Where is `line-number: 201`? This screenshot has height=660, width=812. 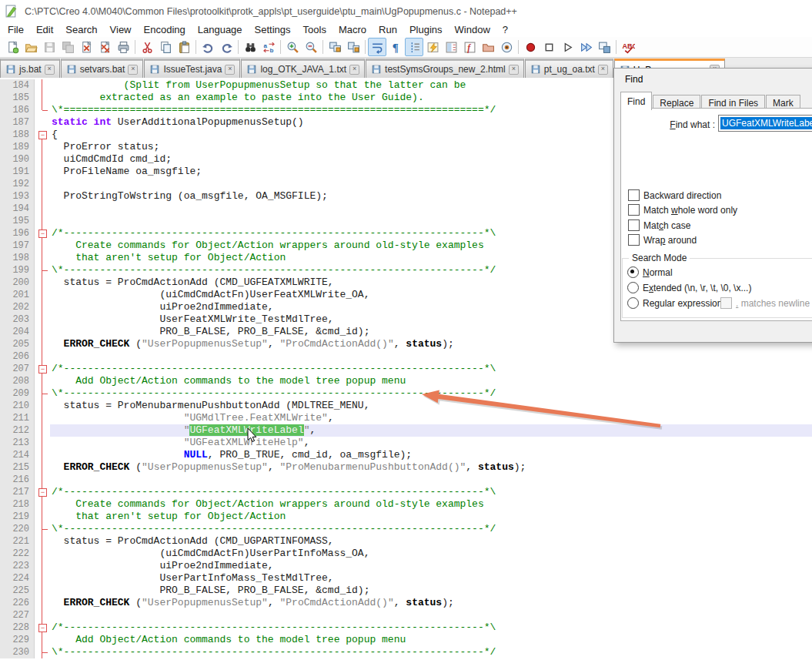
line-number: 201 is located at coordinates (17, 295).